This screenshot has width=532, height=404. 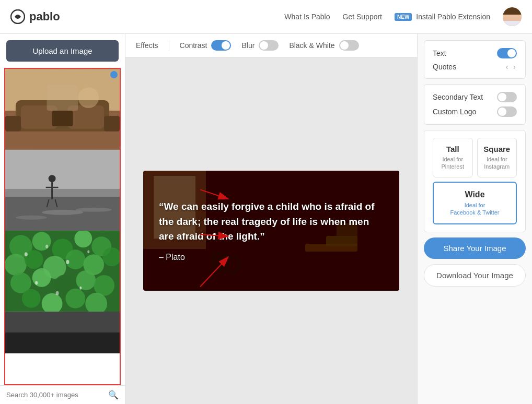 What do you see at coordinates (475, 67) in the screenshot?
I see `quotes-row: Quotes ‹ ›` at bounding box center [475, 67].